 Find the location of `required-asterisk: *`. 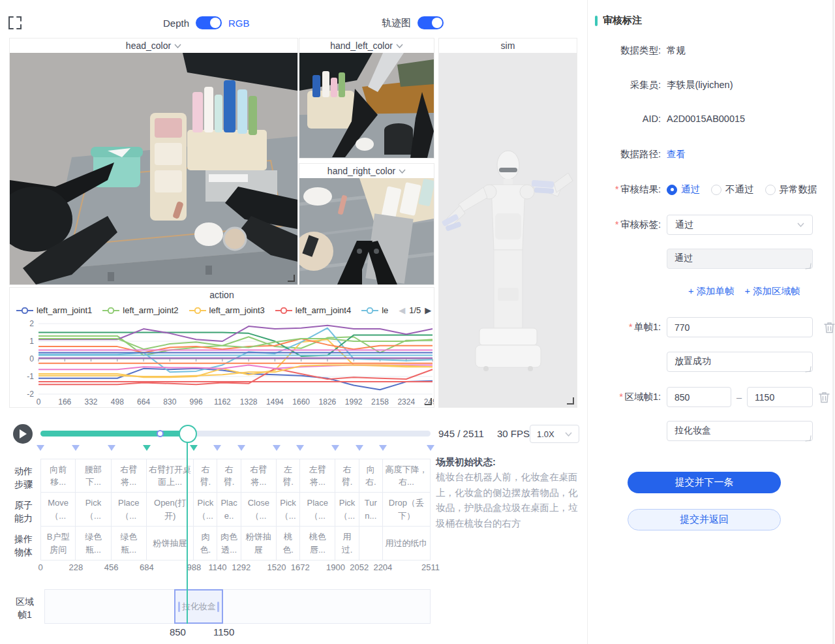

required-asterisk: * is located at coordinates (616, 189).